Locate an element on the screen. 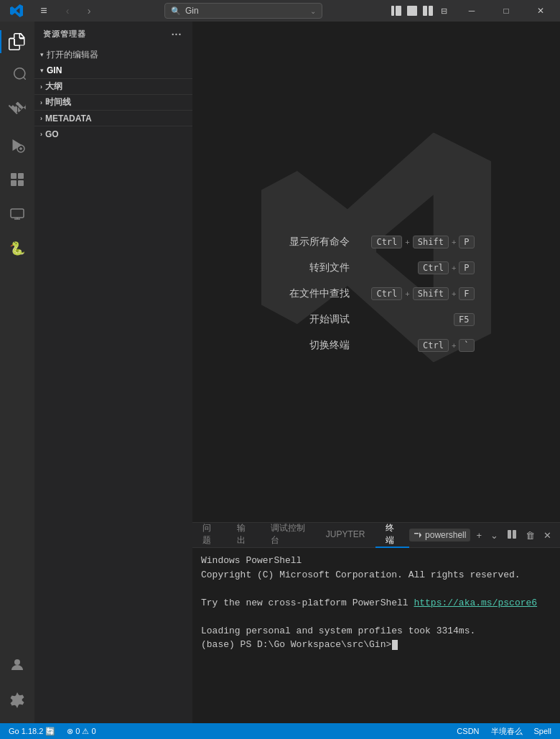  sidebar-title: 资源管理器 ··· is located at coordinates (113, 34).